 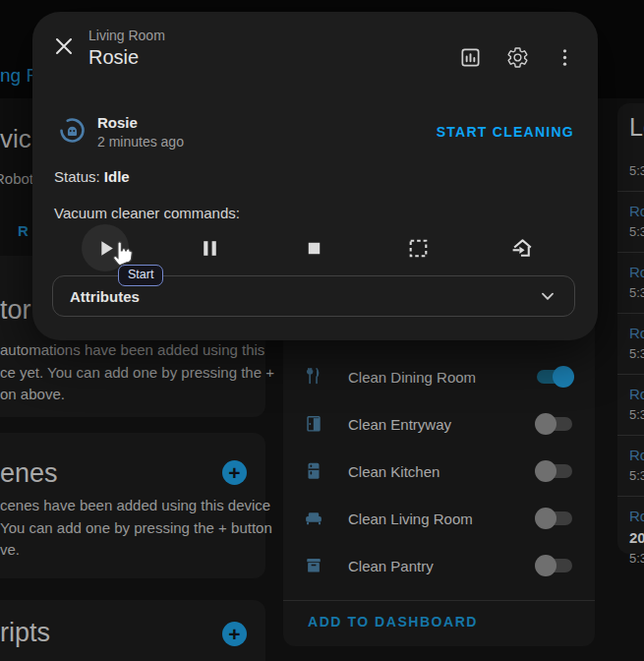 What do you see at coordinates (523, 248) in the screenshot?
I see `return-home-icon` at bounding box center [523, 248].